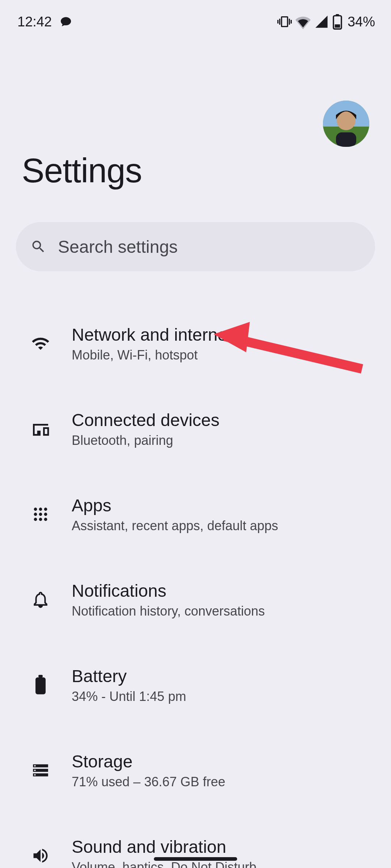 This screenshot has height=868, width=391. Describe the element at coordinates (35, 22) in the screenshot. I see `status-time: 12:42` at that location.